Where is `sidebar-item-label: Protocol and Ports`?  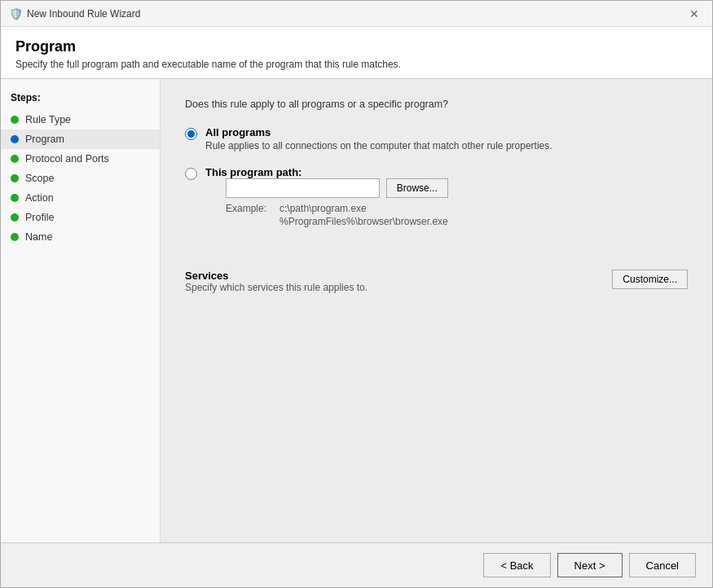
sidebar-item-label: Protocol and Ports is located at coordinates (67, 159).